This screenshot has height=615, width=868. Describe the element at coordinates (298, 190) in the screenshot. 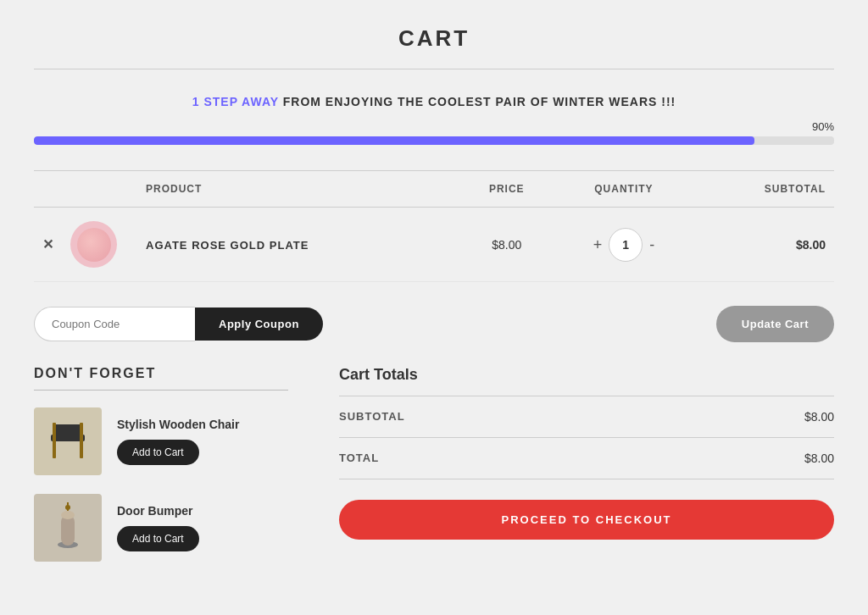

I see `col-product-header: PRODUCT` at that location.